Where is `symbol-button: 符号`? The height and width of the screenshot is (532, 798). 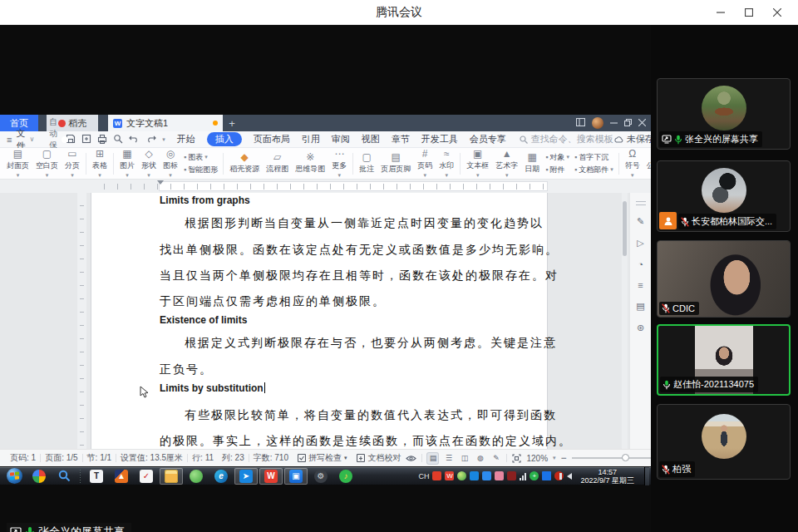 symbol-button: 符号 is located at coordinates (633, 164).